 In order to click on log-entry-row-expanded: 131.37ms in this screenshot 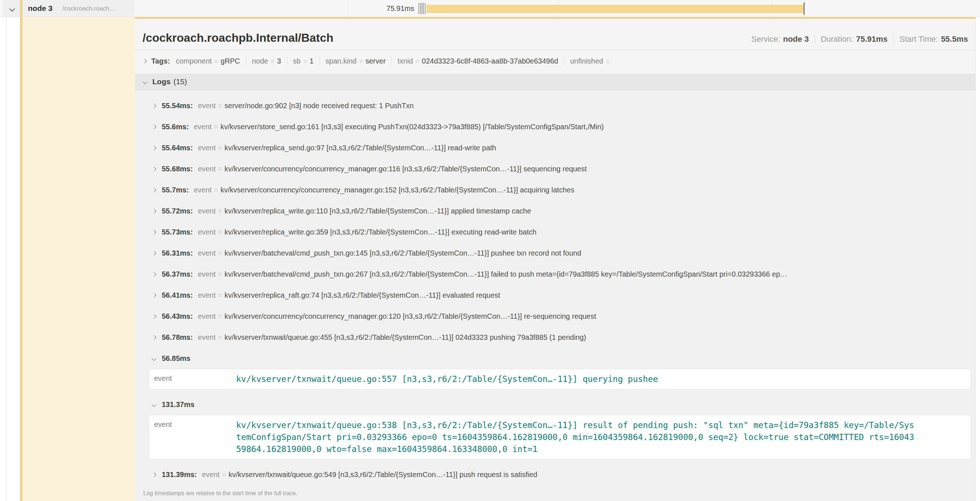, I will do `click(555, 404)`.